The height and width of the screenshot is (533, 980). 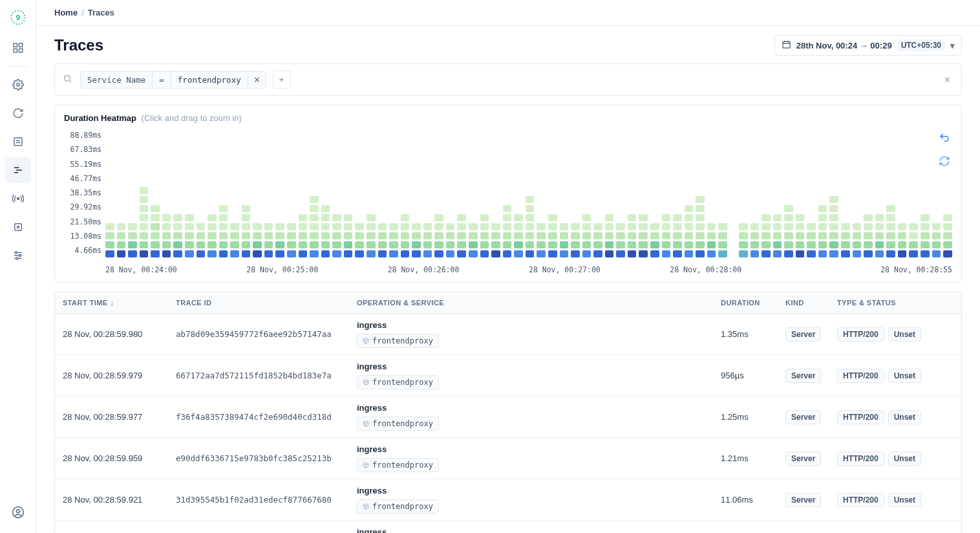 I want to click on heatmap-x-axis: 28 Nov, 00:24:0028 Nov, 00:25:0028 Nov, …, so click(x=508, y=272).